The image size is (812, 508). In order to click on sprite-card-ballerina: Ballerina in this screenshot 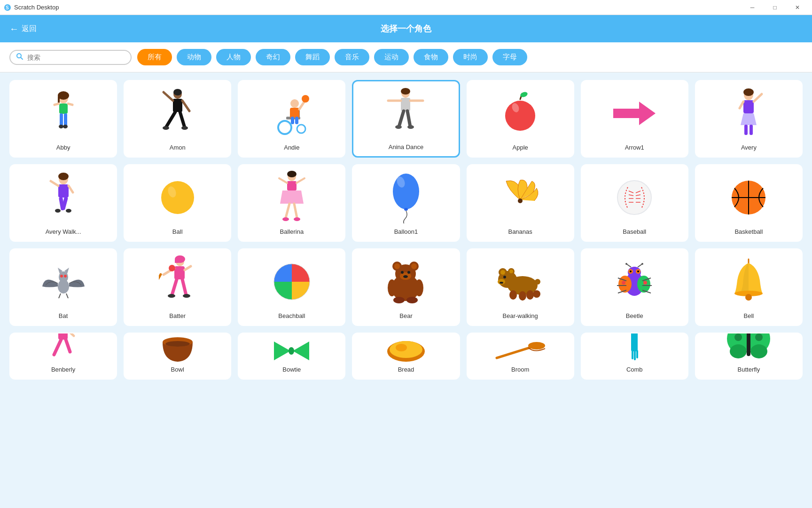, I will do `click(291, 203)`.